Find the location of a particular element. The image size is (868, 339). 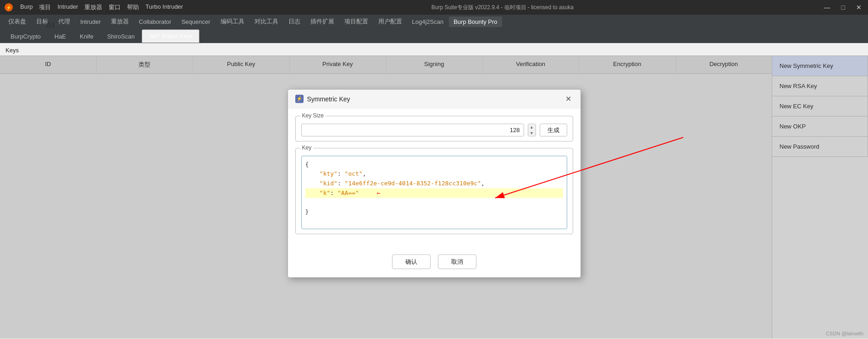

menu-project: 项目 is located at coordinates (45, 7).